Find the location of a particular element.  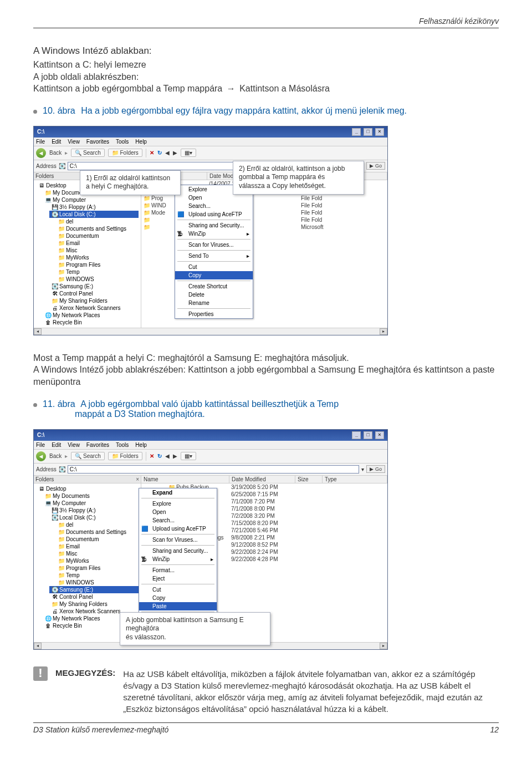

context-menu: ExpandExploreOpenSearch...Upload using A… is located at coordinates (178, 561).